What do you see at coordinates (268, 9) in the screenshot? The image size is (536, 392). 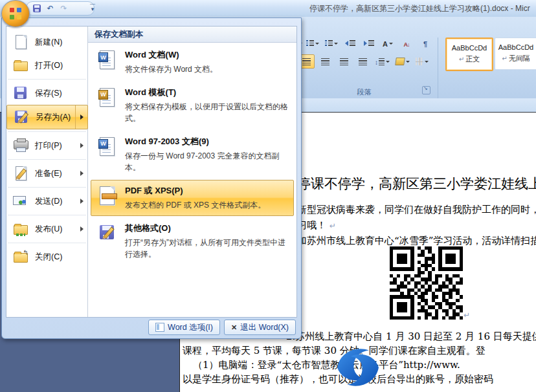 I see `title-bar: 停课不停学，高新区第三小学娄江娃线上学习攻略(1).docx - Micr` at bounding box center [268, 9].